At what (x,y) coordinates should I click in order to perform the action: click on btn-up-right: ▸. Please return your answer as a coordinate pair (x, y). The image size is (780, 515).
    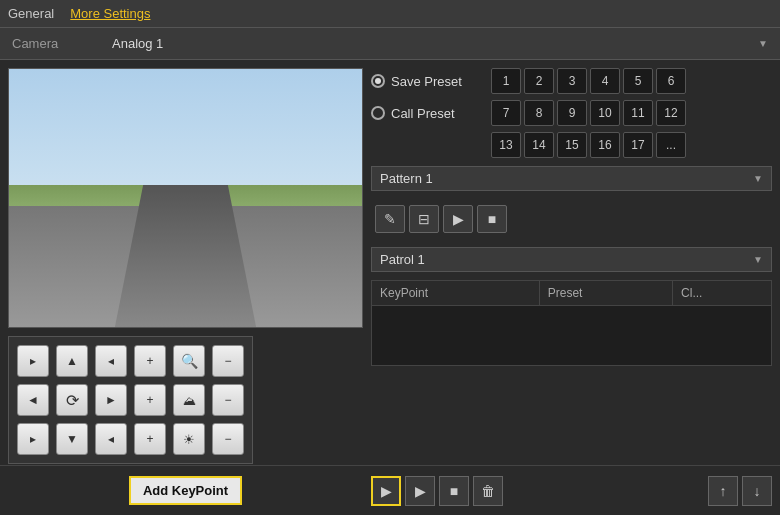
    Looking at the image, I should click on (33, 361).